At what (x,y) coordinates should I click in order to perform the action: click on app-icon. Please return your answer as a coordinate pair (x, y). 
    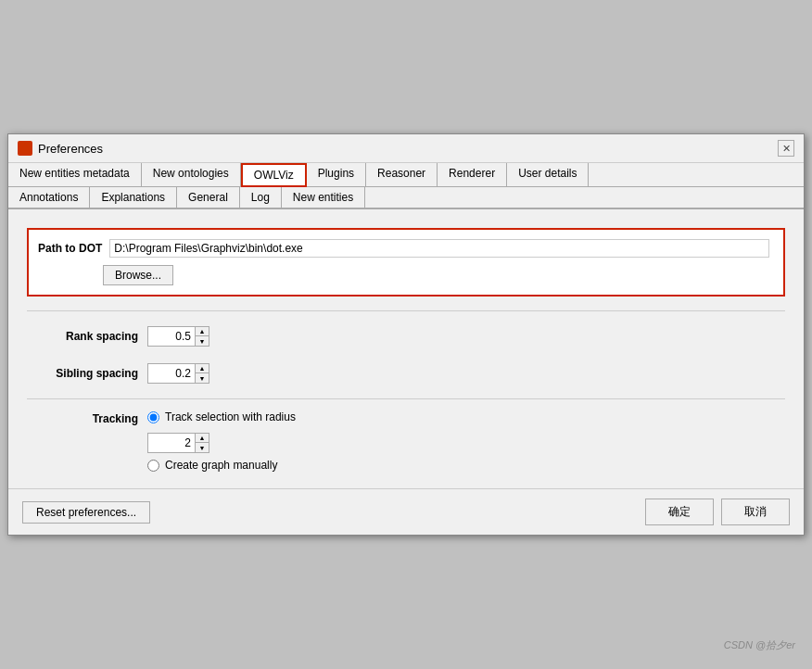
    Looking at the image, I should click on (25, 148).